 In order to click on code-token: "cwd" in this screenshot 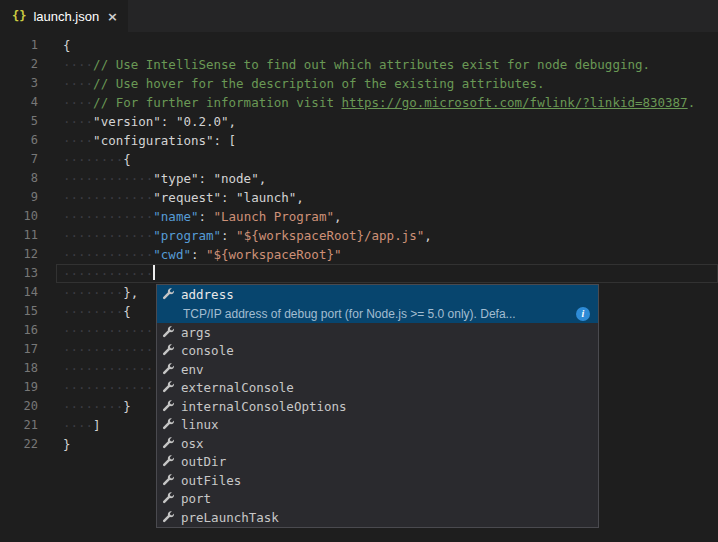, I will do `click(172, 254)`.